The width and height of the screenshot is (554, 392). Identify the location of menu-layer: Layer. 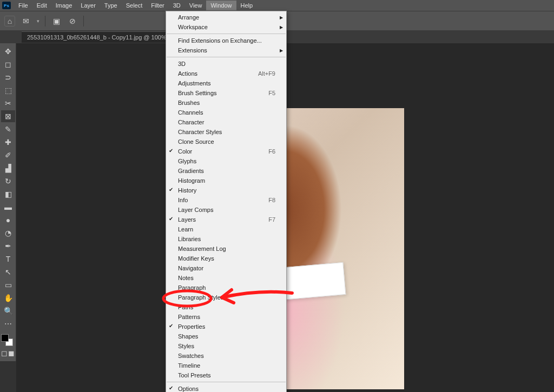
(88, 5).